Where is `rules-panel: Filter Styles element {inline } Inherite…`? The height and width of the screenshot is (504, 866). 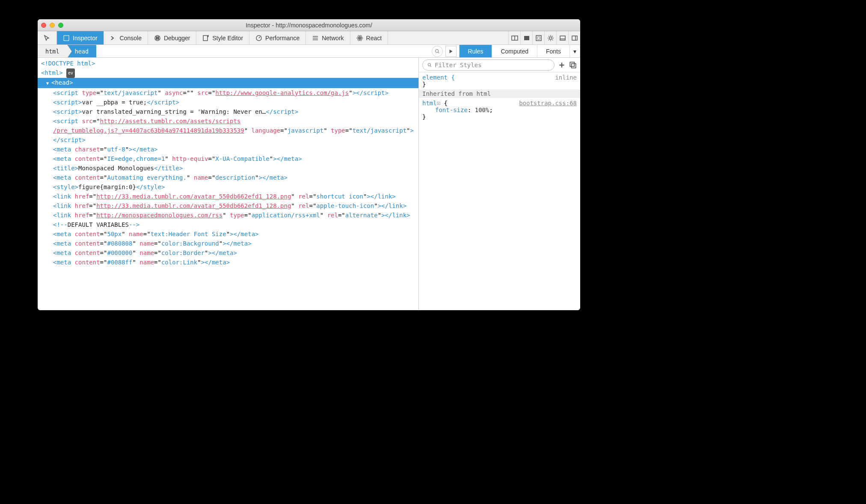 rules-panel: Filter Styles element {inline } Inherite… is located at coordinates (499, 184).